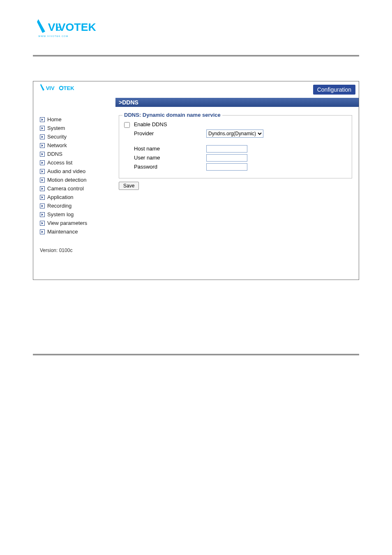 The image size is (392, 555). Describe the element at coordinates (173, 115) in the screenshot. I see `fieldset-legend: DDNS: Dynamic domain name service` at that location.